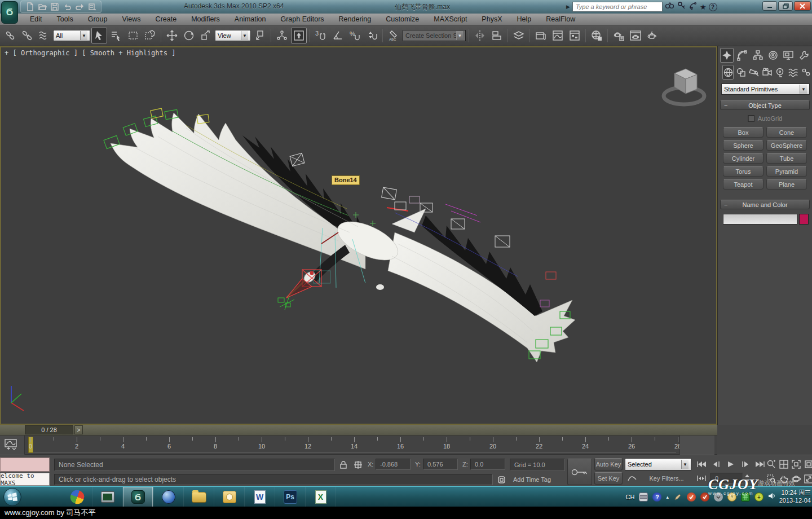  What do you see at coordinates (608, 478) in the screenshot?
I see `set-key-button: Set Key` at bounding box center [608, 478].